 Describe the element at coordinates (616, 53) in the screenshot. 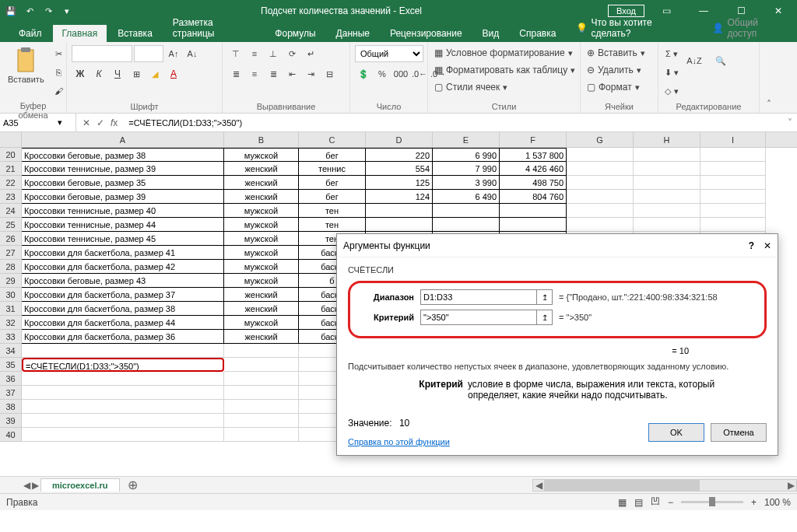

I see `insert-cells: ⊕Вставить ▾` at that location.